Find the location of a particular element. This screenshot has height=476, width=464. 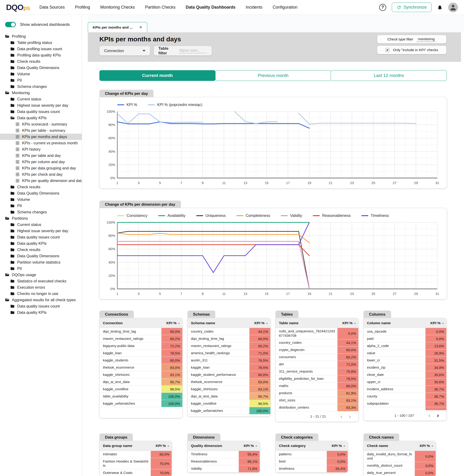

table-row: dqo_ai_test_data85,7% is located at coordinates (141, 382).